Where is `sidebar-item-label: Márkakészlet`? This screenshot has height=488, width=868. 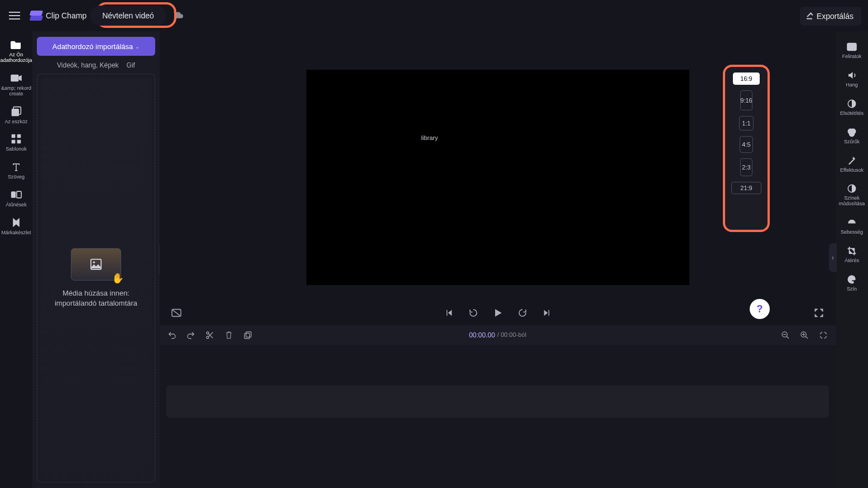 sidebar-item-label: Márkakészlet is located at coordinates (16, 233).